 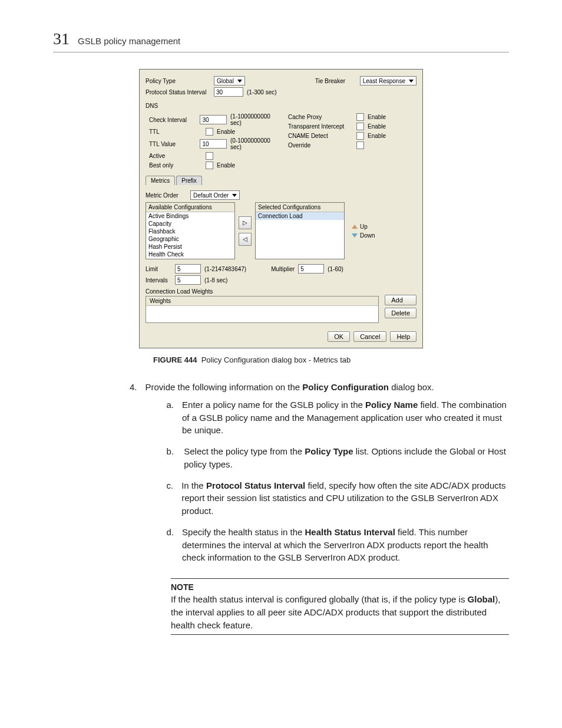 What do you see at coordinates (340, 607) in the screenshot?
I see `note-block: NOTE If the health status interval is co…` at bounding box center [340, 607].